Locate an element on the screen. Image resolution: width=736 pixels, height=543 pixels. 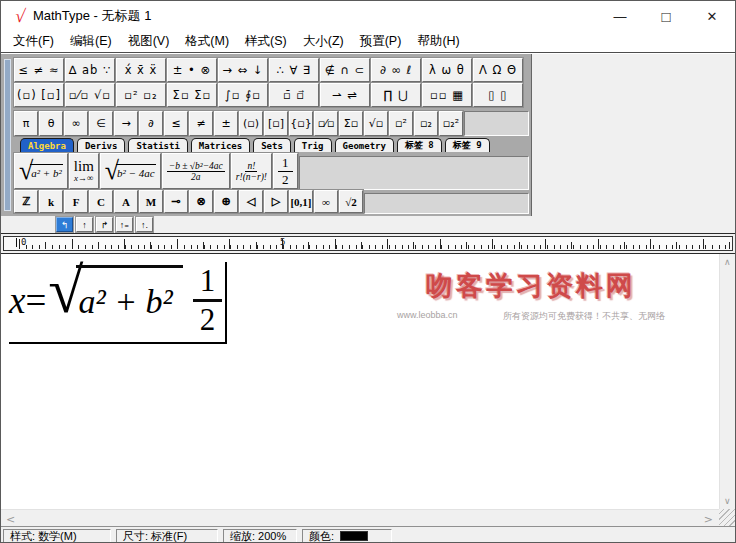
symbol-blackboard-k: k is located at coordinates (51, 202).